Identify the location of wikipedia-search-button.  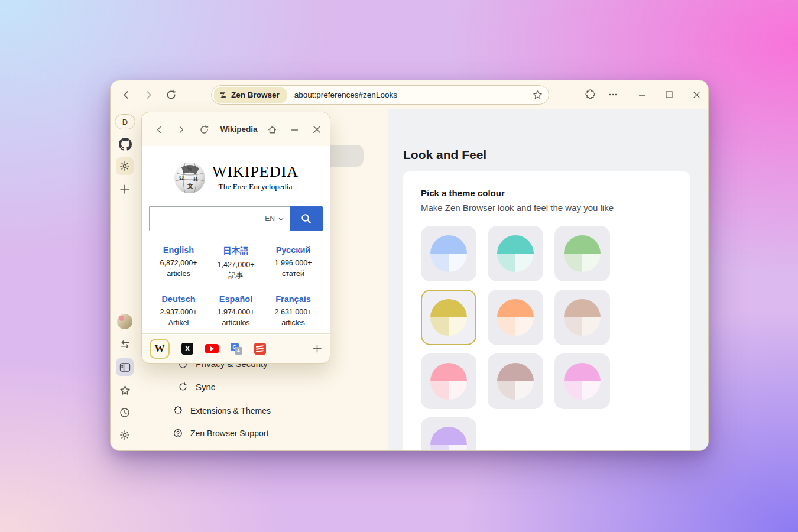
(306, 219).